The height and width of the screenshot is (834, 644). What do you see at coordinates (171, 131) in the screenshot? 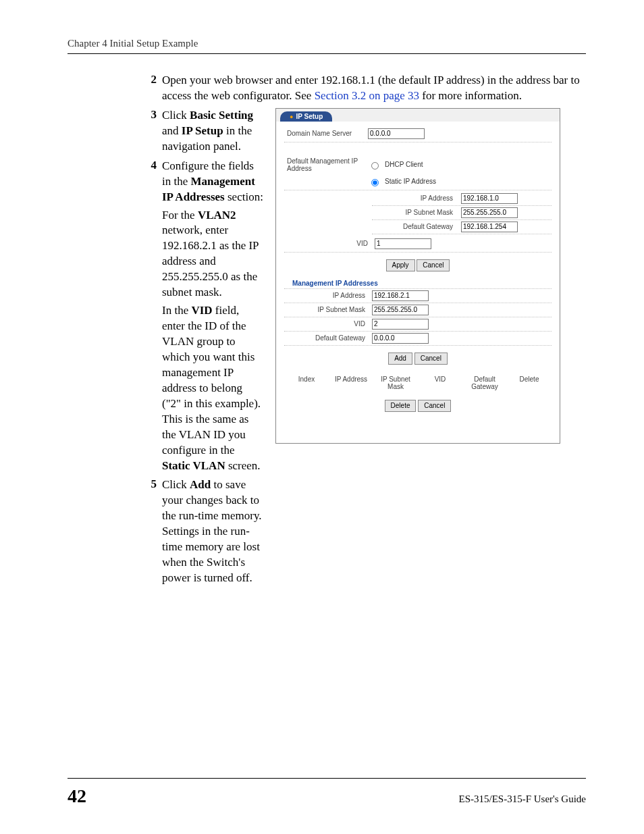
I see `text: and` at bounding box center [171, 131].